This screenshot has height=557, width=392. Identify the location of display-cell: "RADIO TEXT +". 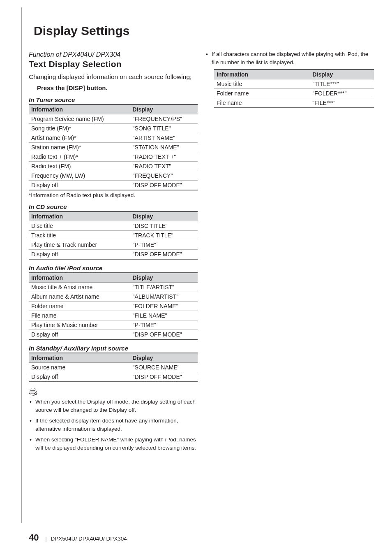
(164, 157).